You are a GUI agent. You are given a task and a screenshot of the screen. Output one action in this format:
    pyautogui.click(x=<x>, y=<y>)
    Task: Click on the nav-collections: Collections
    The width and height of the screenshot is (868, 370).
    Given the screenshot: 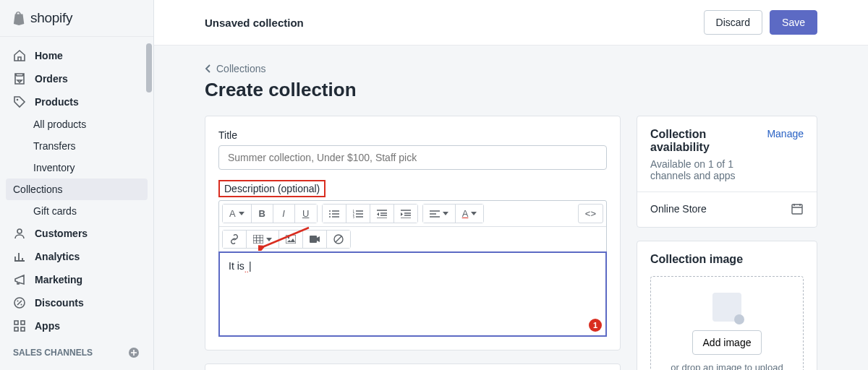 What is the action you would take?
    pyautogui.click(x=77, y=189)
    